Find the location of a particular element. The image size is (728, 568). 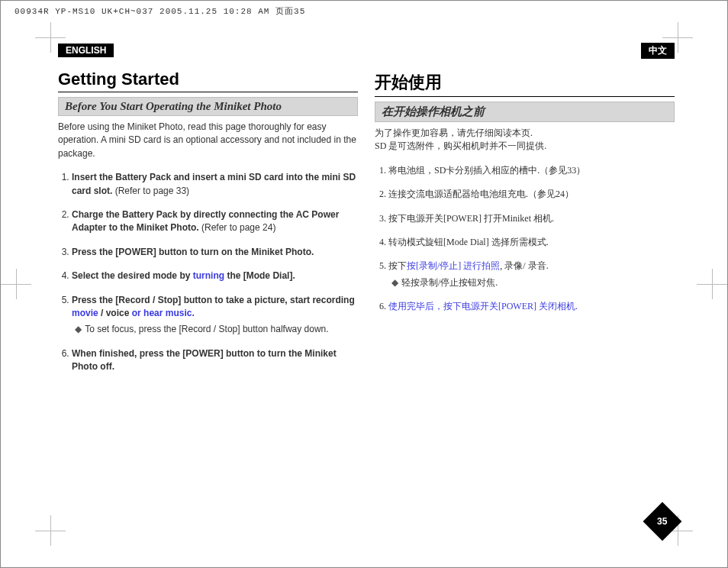

intro-text: Before using the Miniket Photo, read thi… is located at coordinates (208, 140).